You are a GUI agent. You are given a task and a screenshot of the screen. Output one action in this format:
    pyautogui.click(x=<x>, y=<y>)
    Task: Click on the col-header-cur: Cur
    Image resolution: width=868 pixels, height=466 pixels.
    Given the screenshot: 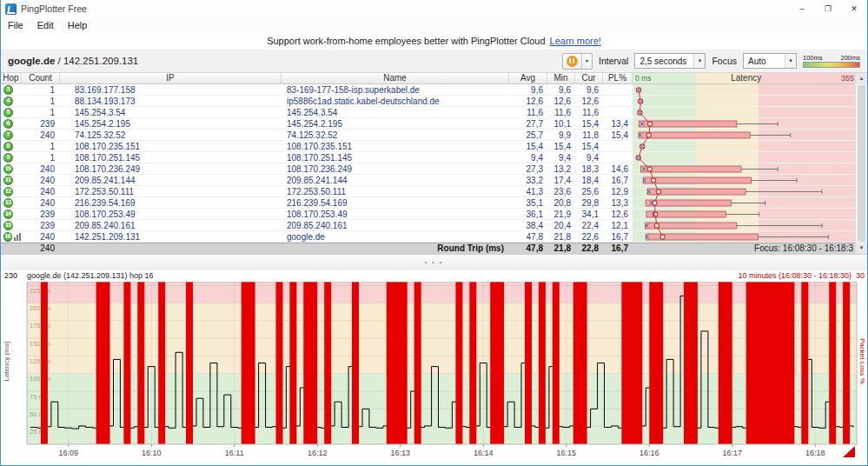 What is the action you would take?
    pyautogui.click(x=589, y=78)
    